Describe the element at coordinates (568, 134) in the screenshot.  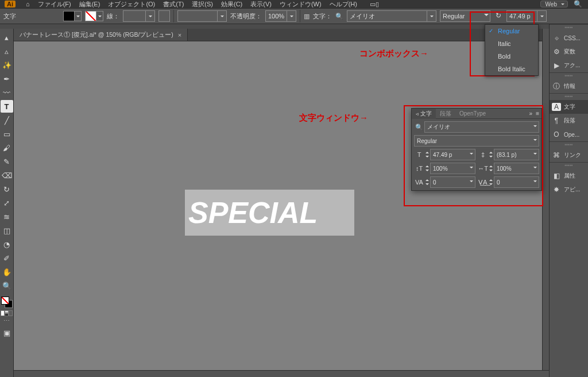
I see `dock-opentype: OOpe...` at that location.